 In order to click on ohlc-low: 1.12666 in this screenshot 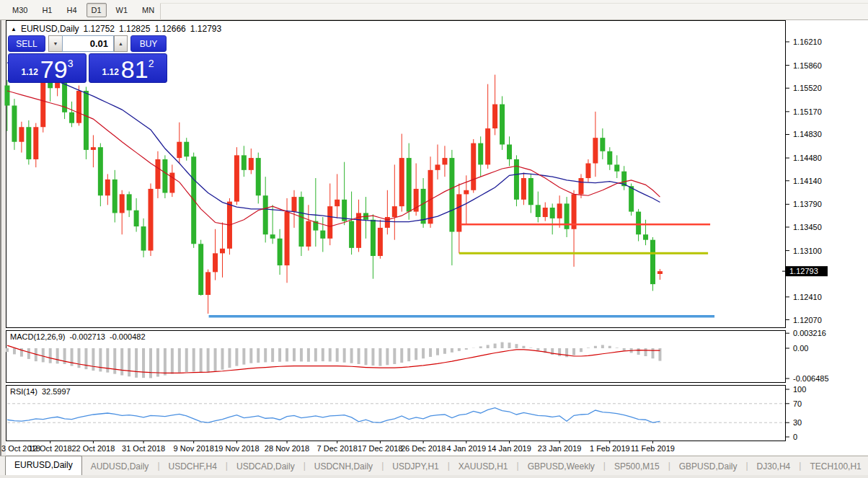, I will do `click(170, 29)`.